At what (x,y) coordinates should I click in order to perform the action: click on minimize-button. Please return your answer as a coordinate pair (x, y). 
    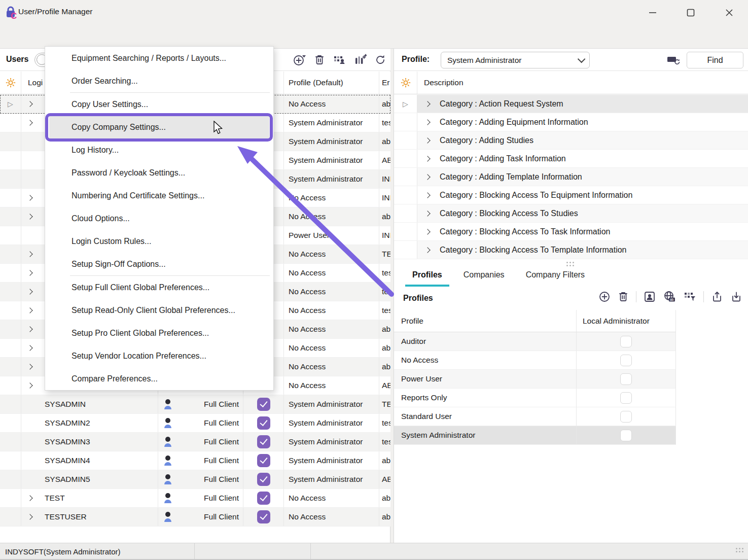
    Looking at the image, I should click on (653, 13).